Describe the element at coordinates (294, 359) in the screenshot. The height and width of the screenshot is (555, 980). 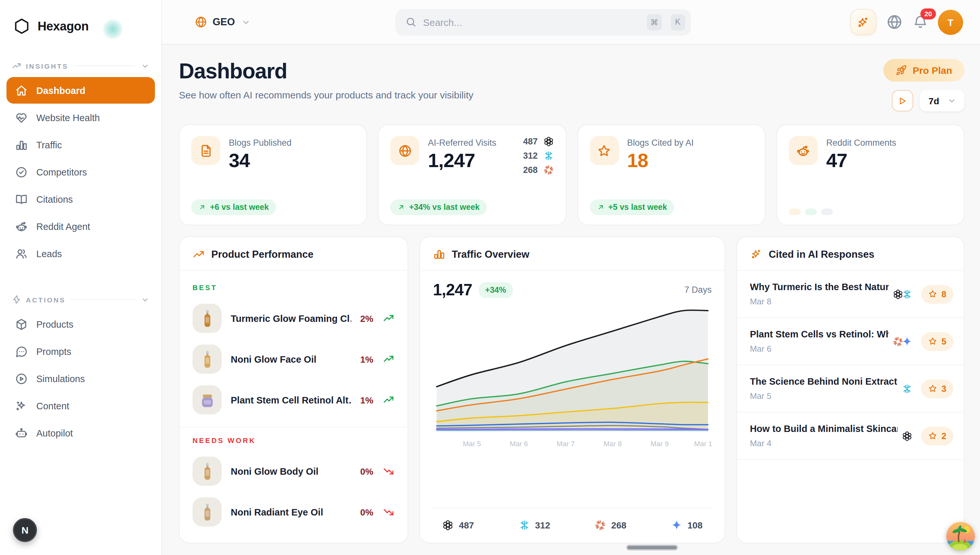
I see `product-row: Noni Glow Face Oil 1%` at that location.